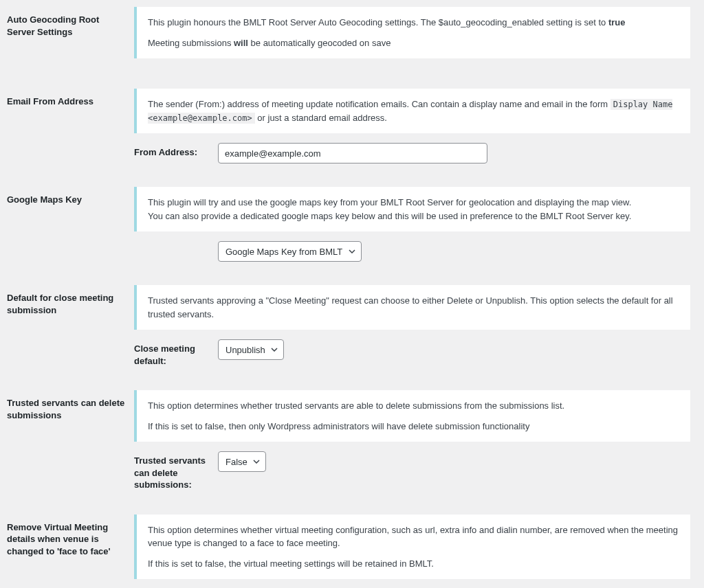  What do you see at coordinates (412, 353) in the screenshot?
I see `field-row-close-meeting-default: Close meeting default: Unpublish` at bounding box center [412, 353].